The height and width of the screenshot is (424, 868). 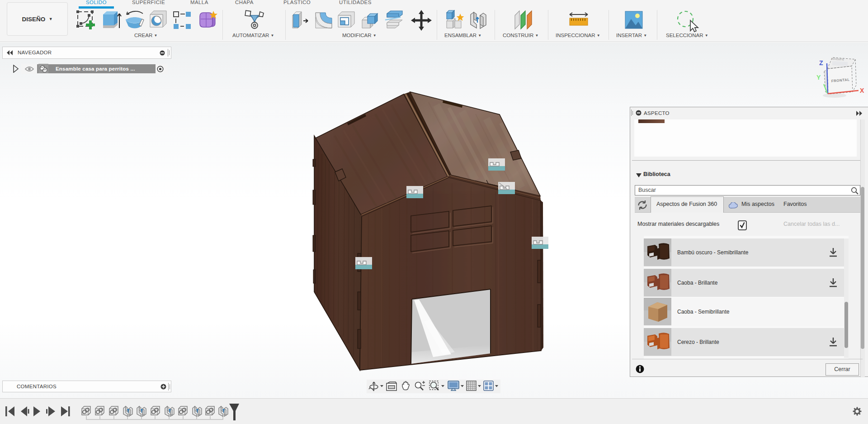 I want to click on svg-text: Z, so click(x=821, y=63).